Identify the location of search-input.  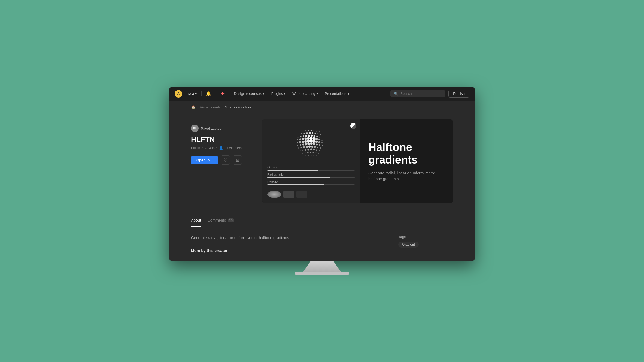
(421, 94).